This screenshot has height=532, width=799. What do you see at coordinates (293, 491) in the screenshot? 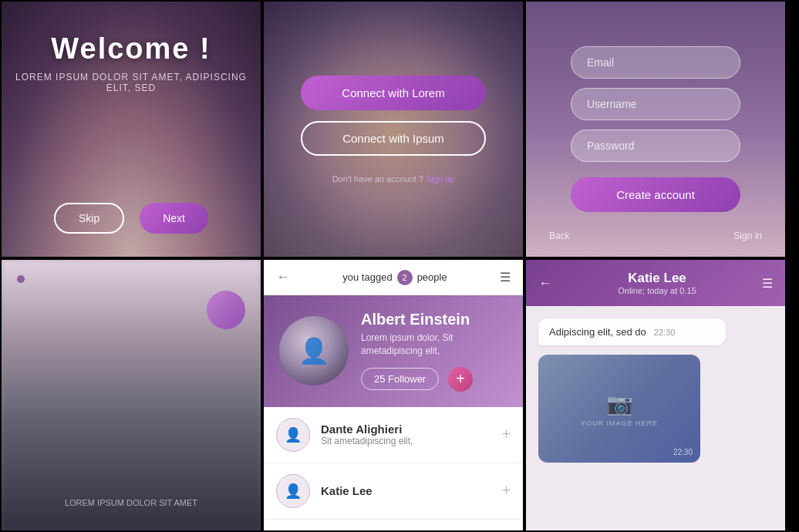
I see `person-icon-katie: 👤` at bounding box center [293, 491].